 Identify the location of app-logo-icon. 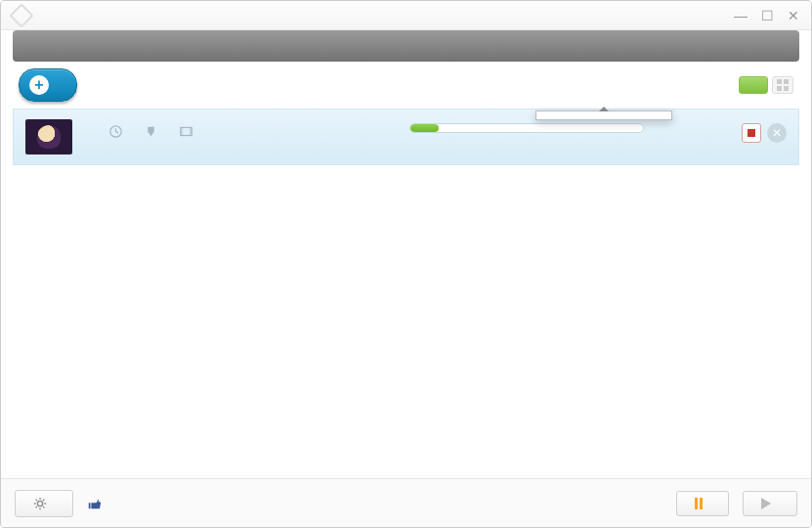
(21, 16).